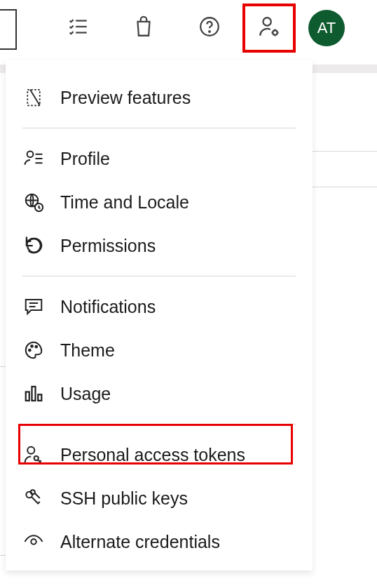 The image size is (377, 588). What do you see at coordinates (85, 159) in the screenshot?
I see `menu-item-label: Profile` at bounding box center [85, 159].